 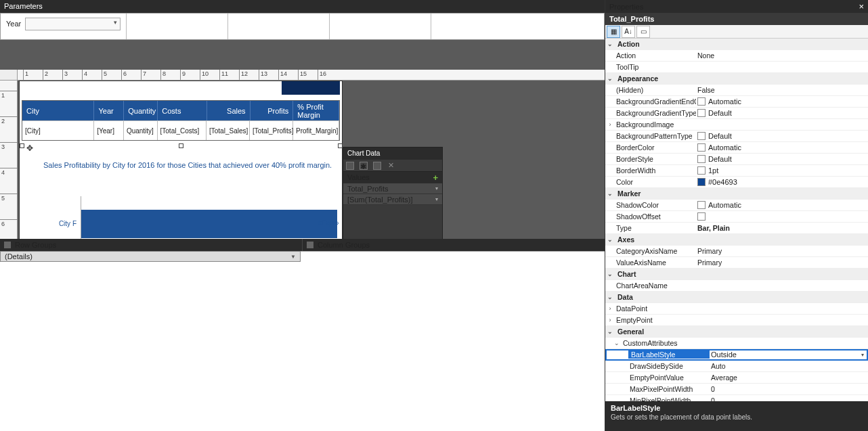 I want to click on prop-bg-gradient-type: BackgroundGradientType, so click(x=655, y=113).